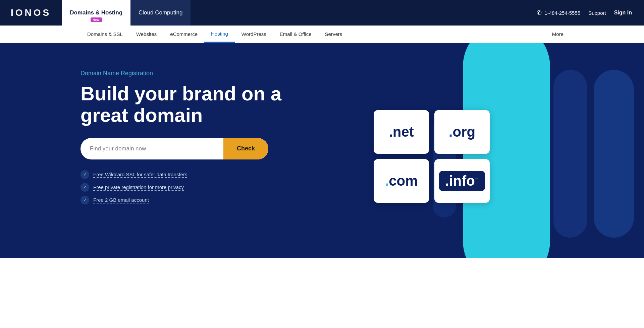  I want to click on subnav-more: More, so click(558, 34).